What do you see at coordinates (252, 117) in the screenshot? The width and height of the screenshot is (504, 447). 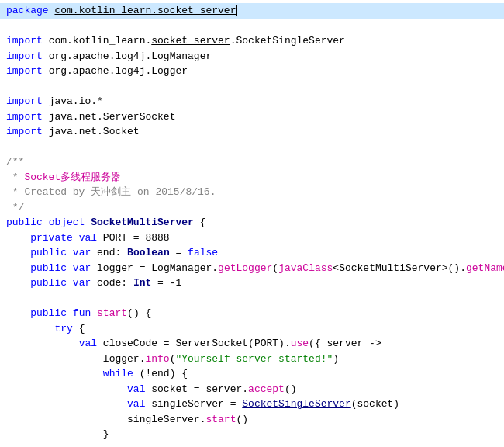 I see `line-import-5: import java.net.ServerSocket` at bounding box center [252, 117].